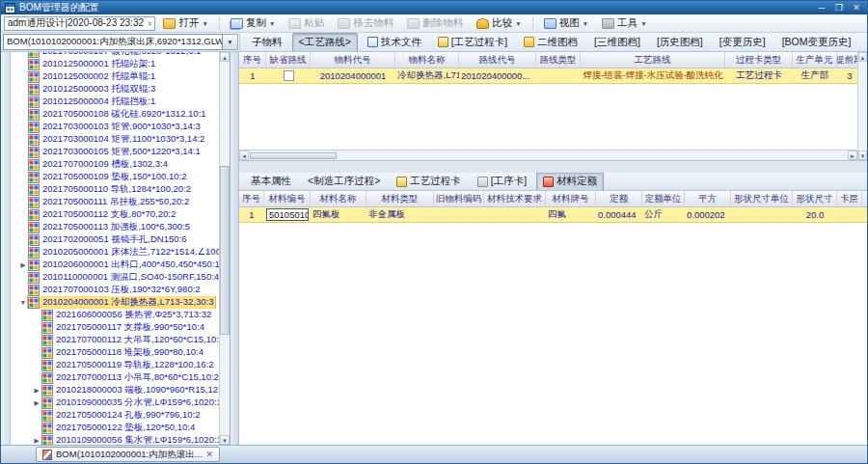 The width and height of the screenshot is (868, 464). What do you see at coordinates (287, 199) in the screenshot?
I see `column-header: 材料编号` at bounding box center [287, 199].